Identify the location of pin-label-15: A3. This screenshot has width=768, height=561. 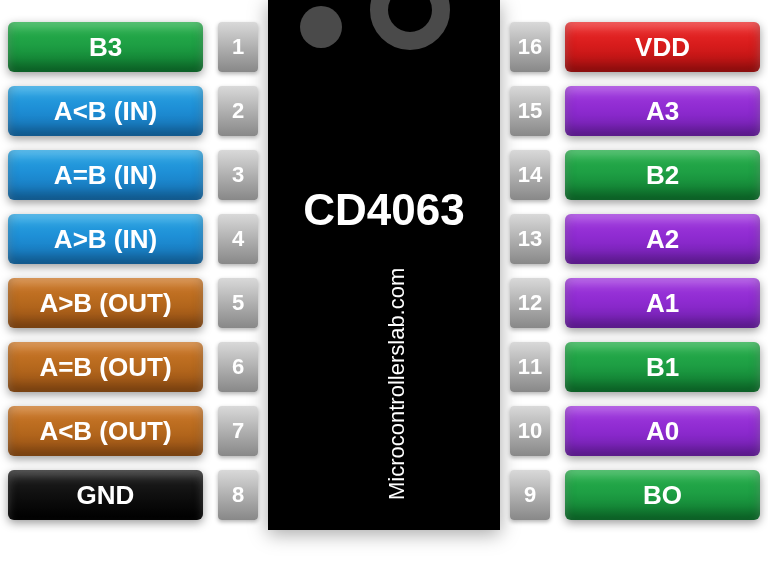
(662, 111).